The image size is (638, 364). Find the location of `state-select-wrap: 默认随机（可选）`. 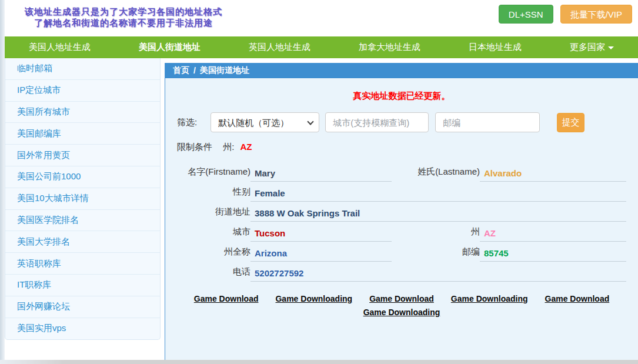

state-select-wrap: 默认随机（可选） is located at coordinates (265, 122).